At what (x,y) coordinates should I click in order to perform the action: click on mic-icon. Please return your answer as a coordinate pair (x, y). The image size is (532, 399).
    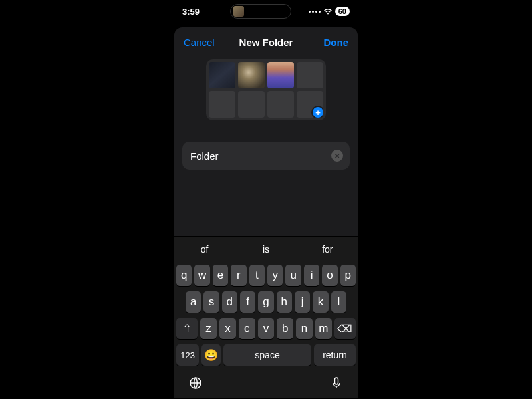
    Looking at the image, I should click on (336, 384).